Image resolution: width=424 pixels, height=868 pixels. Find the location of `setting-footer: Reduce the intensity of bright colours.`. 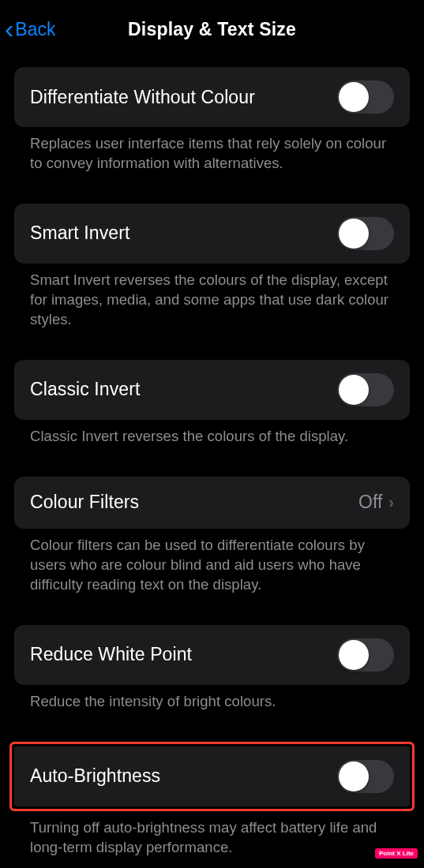

setting-footer: Reduce the intensity of bright colours. is located at coordinates (212, 698).